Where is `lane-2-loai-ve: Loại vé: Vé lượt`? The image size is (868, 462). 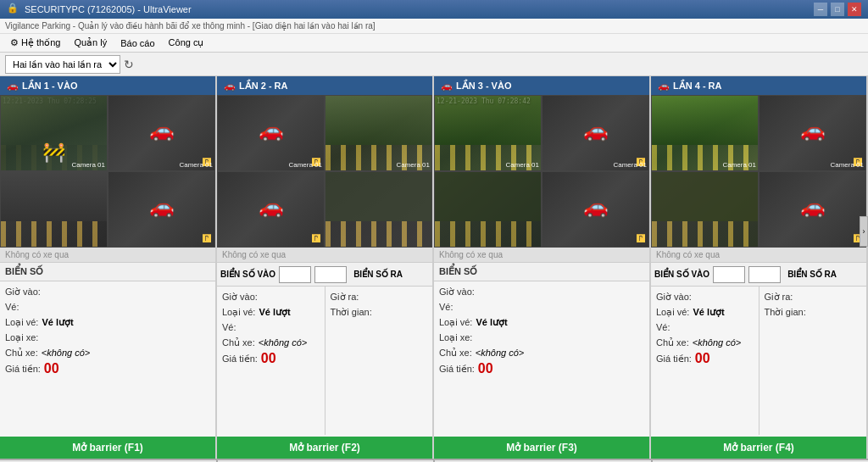
lane-2-loai-ve: Loại vé: Vé lượt is located at coordinates (271, 312).